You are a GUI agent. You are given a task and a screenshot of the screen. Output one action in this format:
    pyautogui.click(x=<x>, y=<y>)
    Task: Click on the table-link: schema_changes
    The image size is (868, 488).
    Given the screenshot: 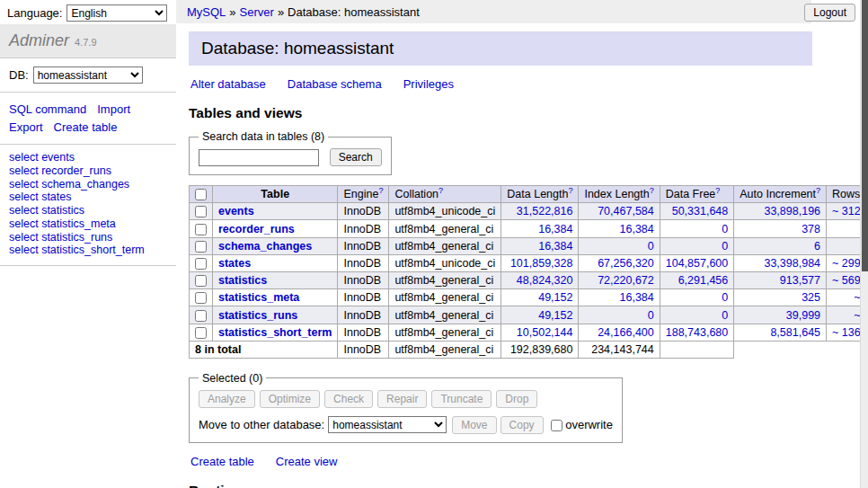 What is the action you would take?
    pyautogui.click(x=265, y=246)
    